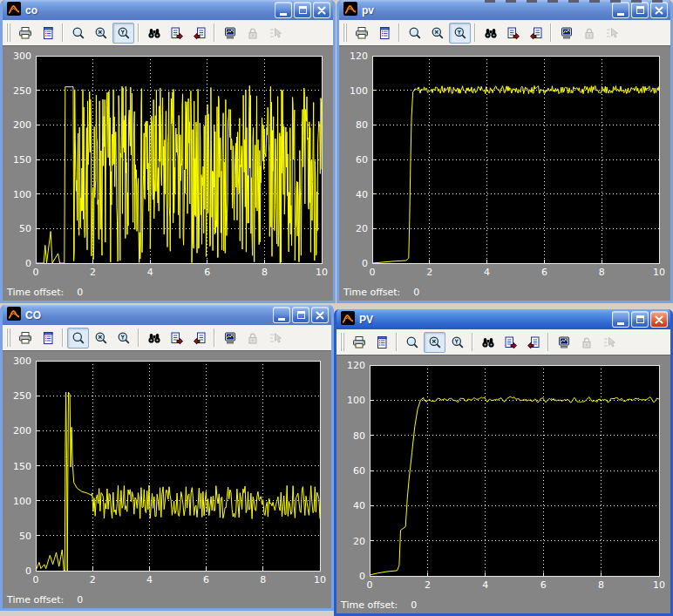 The image size is (673, 616). Describe the element at coordinates (23, 56) in the screenshot. I see `y-tick-label: 300` at that location.